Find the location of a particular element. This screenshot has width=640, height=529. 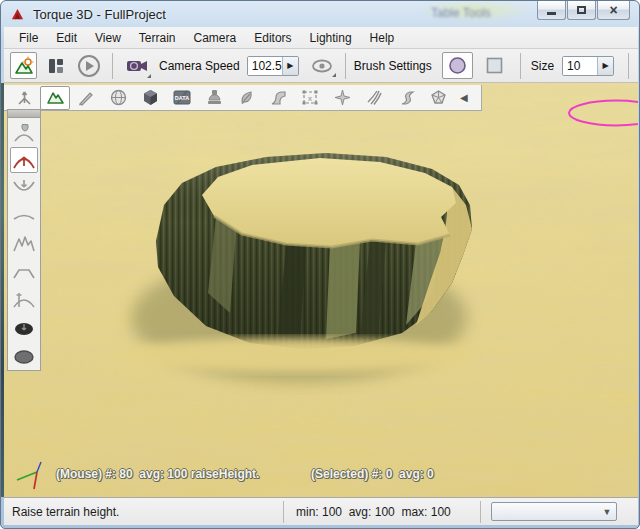

road-icon is located at coordinates (278, 98).